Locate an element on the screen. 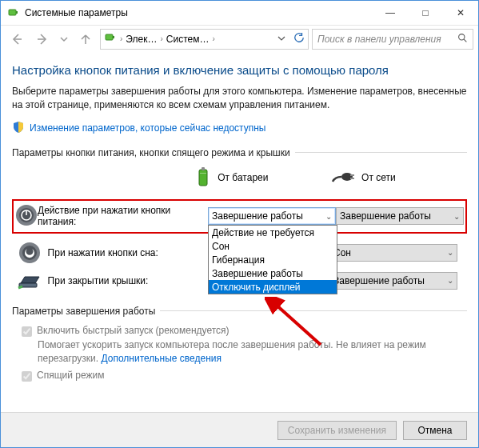 This screenshot has width=479, height=448. sleep-button-icon is located at coordinates (30, 253).